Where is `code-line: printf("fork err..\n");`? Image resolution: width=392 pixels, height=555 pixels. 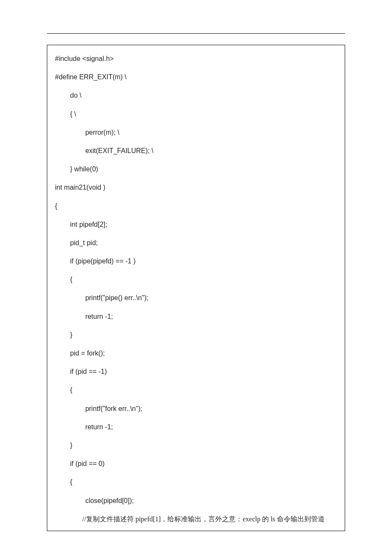 code-line: printf("fork err..\n"); is located at coordinates (196, 408).